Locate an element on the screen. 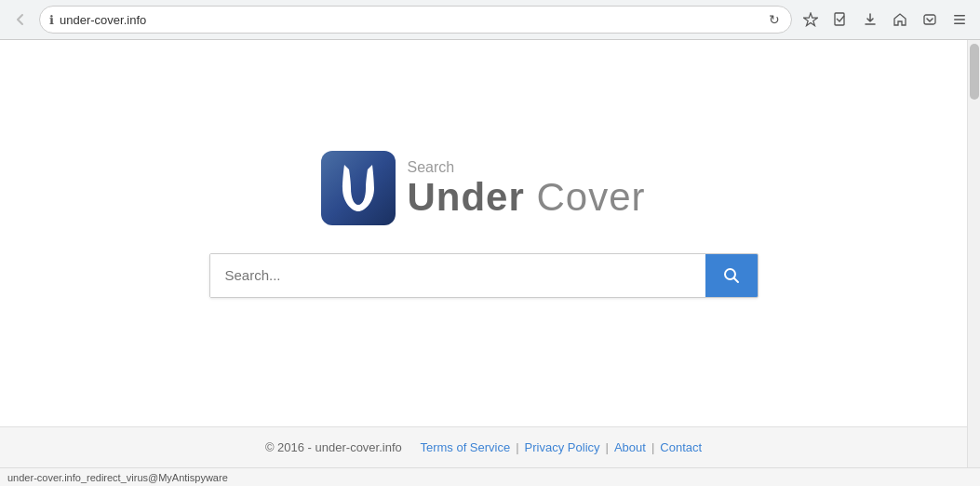  footer-sep3: | is located at coordinates (607, 447).